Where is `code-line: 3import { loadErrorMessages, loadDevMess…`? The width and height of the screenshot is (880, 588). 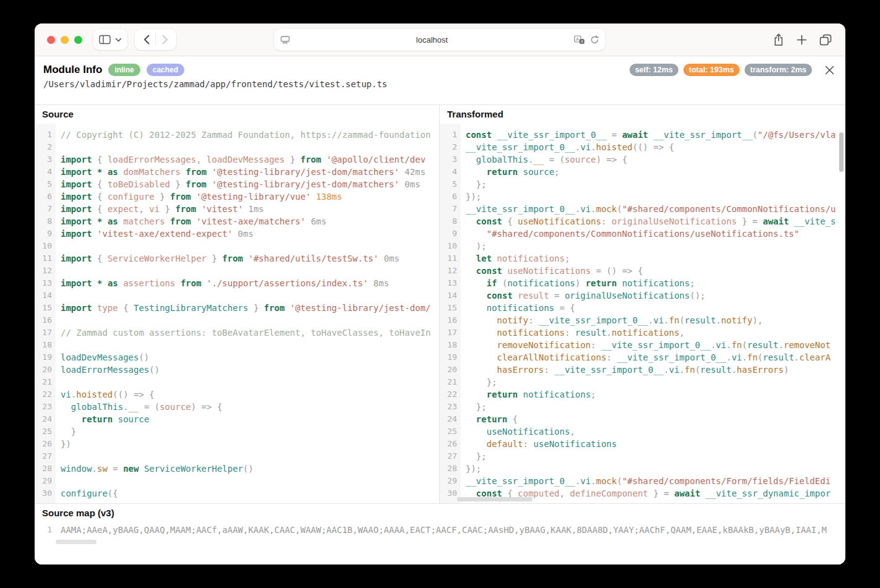 code-line: 3import { loadErrorMessages, loadDevMess… is located at coordinates (237, 160).